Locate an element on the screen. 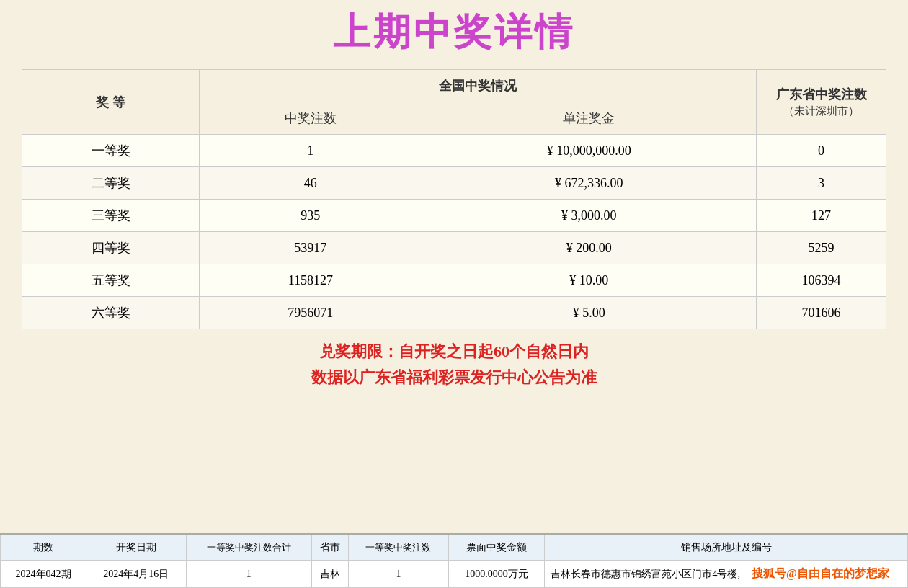 The image size is (908, 588). guangdong-count: 127 is located at coordinates (822, 216).